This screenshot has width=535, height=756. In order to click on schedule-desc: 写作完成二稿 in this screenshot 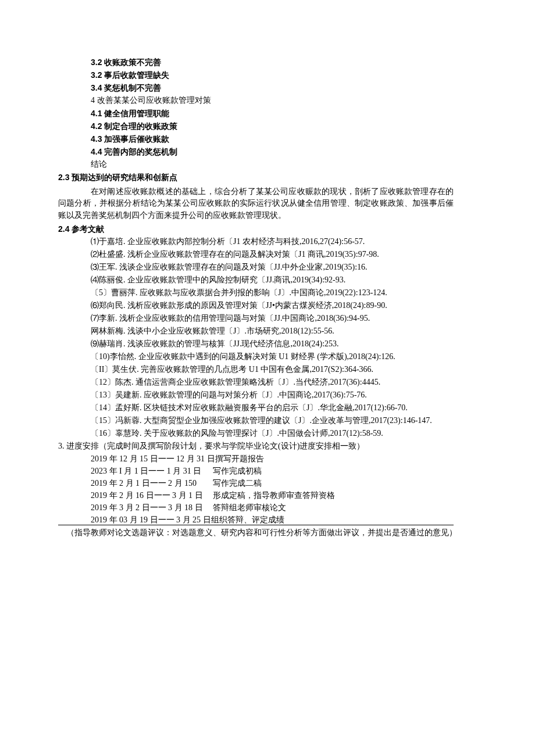, I will do `click(333, 483)`.